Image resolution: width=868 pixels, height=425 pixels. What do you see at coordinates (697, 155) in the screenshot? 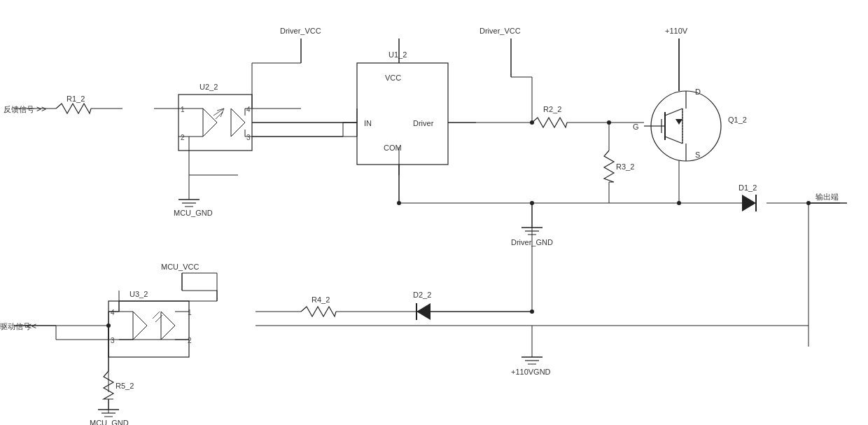
I see `q1-s-label: S` at bounding box center [697, 155].